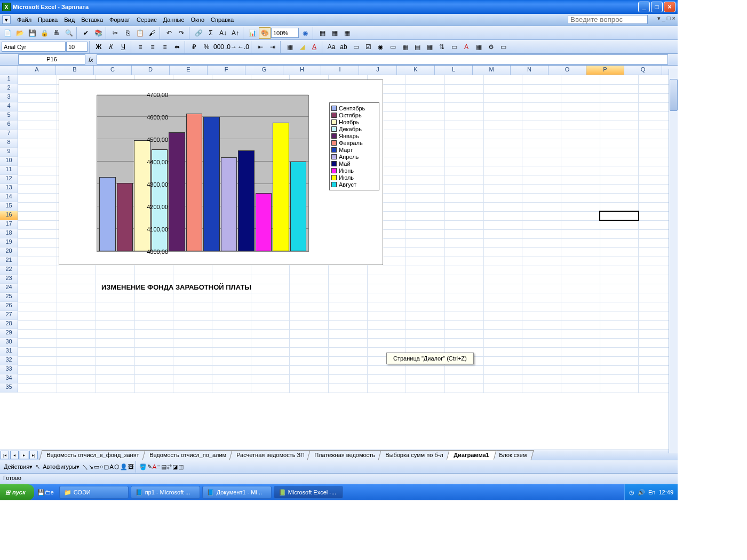 The width and height of the screenshot is (747, 560). What do you see at coordinates (165, 492) in the screenshot?
I see `taskbar-button: 📘пр1 - Microsoft ...` at bounding box center [165, 492].